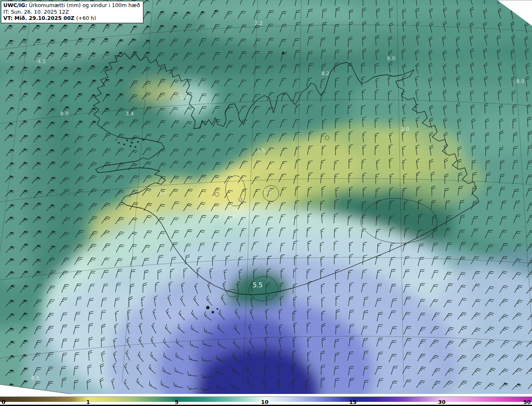 Image resolution: width=532 pixels, height=406 pixels. Describe the element at coordinates (71, 18) in the screenshot. I see `valid-time-line: VT: Mið. 29.10.2025 00Z (+60 h)` at that location.